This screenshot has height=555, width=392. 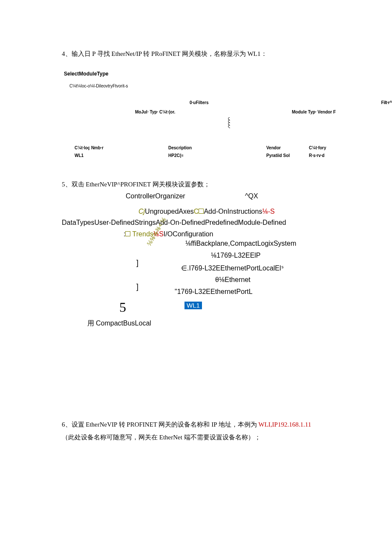 What do you see at coordinates (215, 74) in the screenshot?
I see `dialog-title: SelectModuleType` at bounding box center [215, 74].